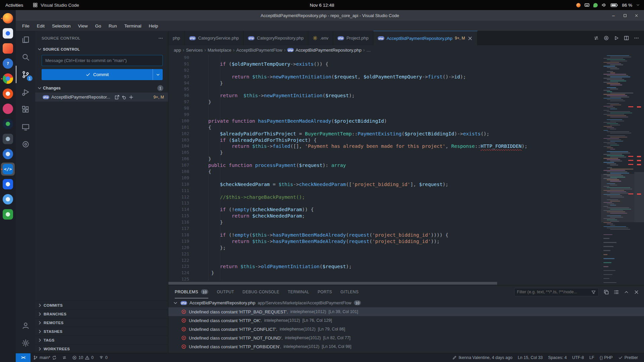  Describe the element at coordinates (26, 26) in the screenshot. I see `menu-file: File` at that location.